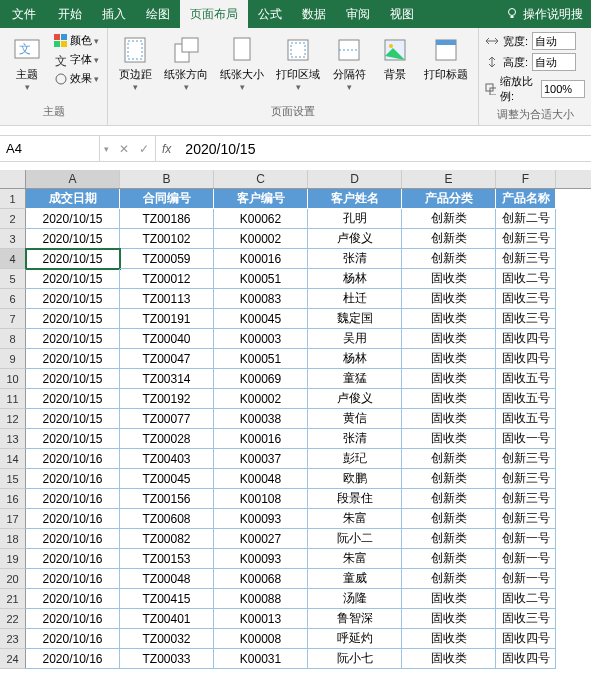 Image resolution: width=591 pixels, height=682 pixels. Describe the element at coordinates (261, 479) in the screenshot. I see `cell: K00048` at that location.